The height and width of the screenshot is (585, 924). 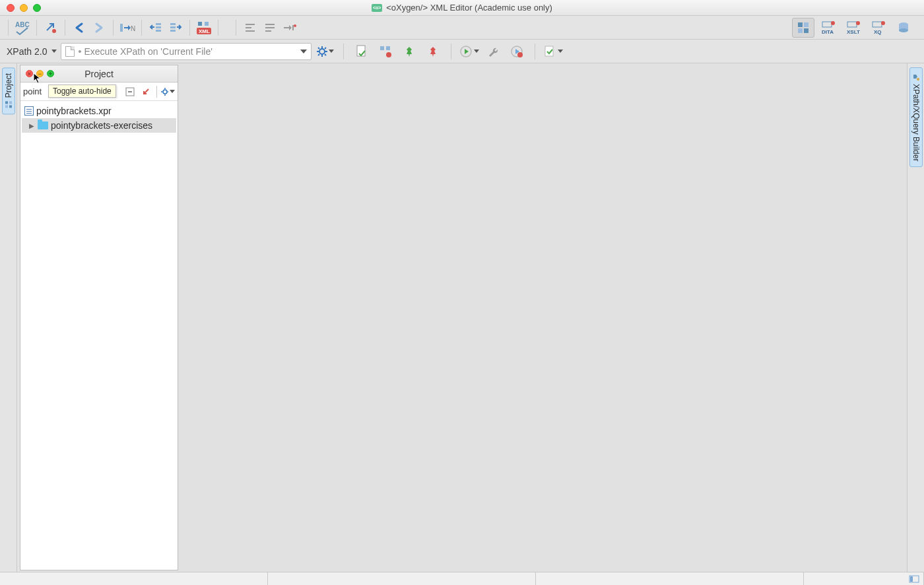 What do you see at coordinates (50, 74) in the screenshot?
I see `panel-maximize-button: +` at bounding box center [50, 74].